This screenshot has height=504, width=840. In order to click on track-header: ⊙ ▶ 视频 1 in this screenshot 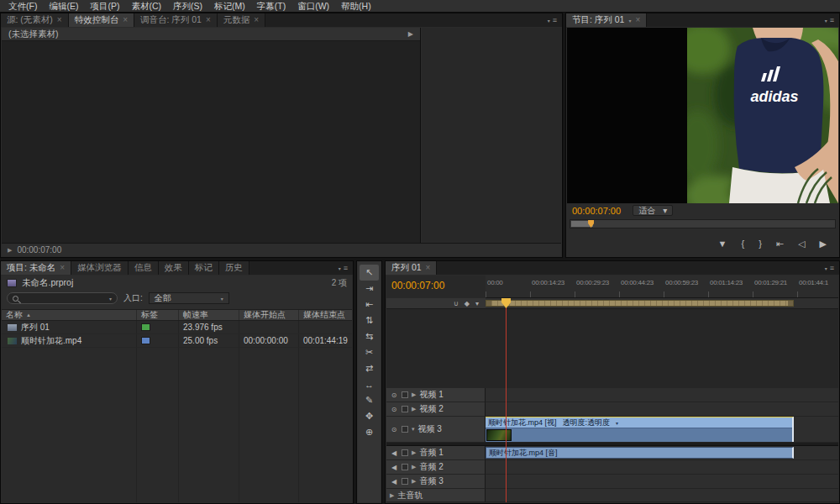, I will do `click(436, 395)`.